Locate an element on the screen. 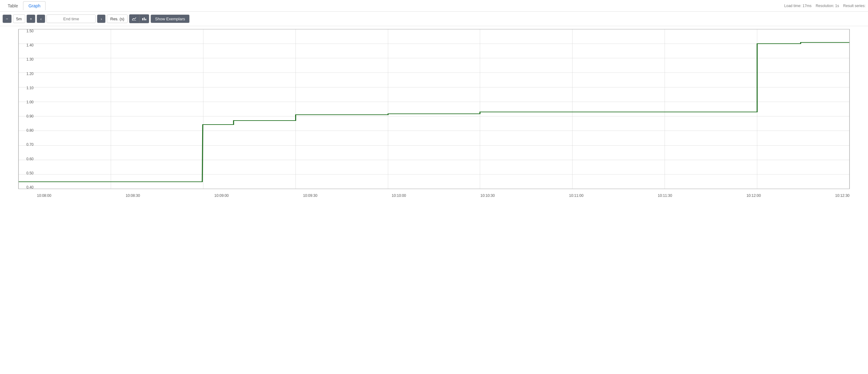  plus-button: + is located at coordinates (31, 19).